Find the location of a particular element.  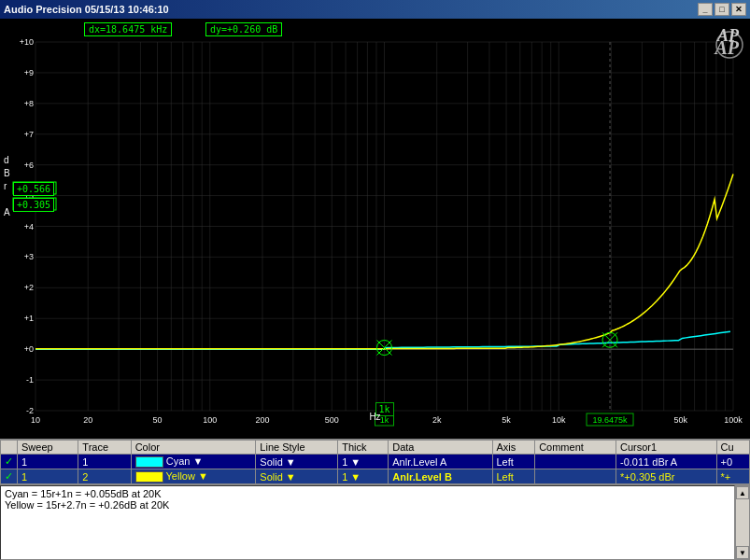

row1-linestyle-label: Solid is located at coordinates (271, 462).